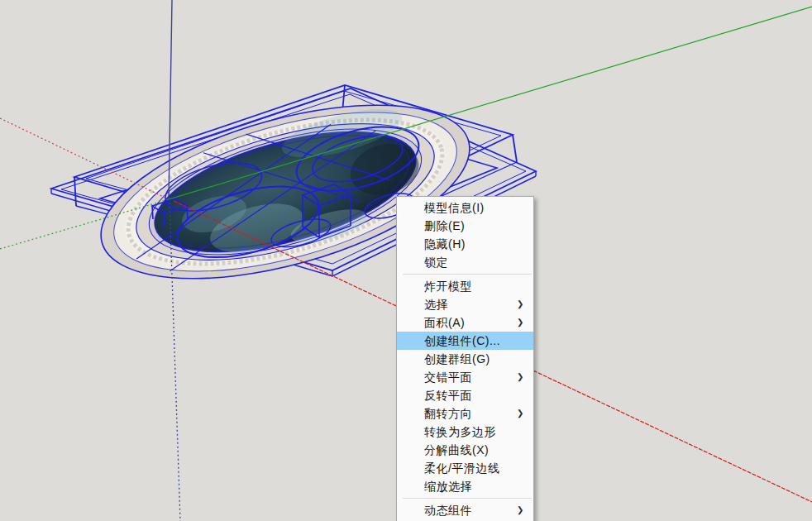 The width and height of the screenshot is (812, 521). I want to click on menu-item-label: 柔化/平滑边线, so click(461, 468).